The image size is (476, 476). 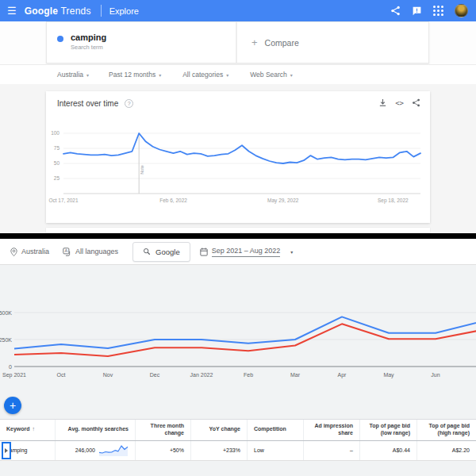 I want to click on series-color-dot, so click(x=60, y=39).